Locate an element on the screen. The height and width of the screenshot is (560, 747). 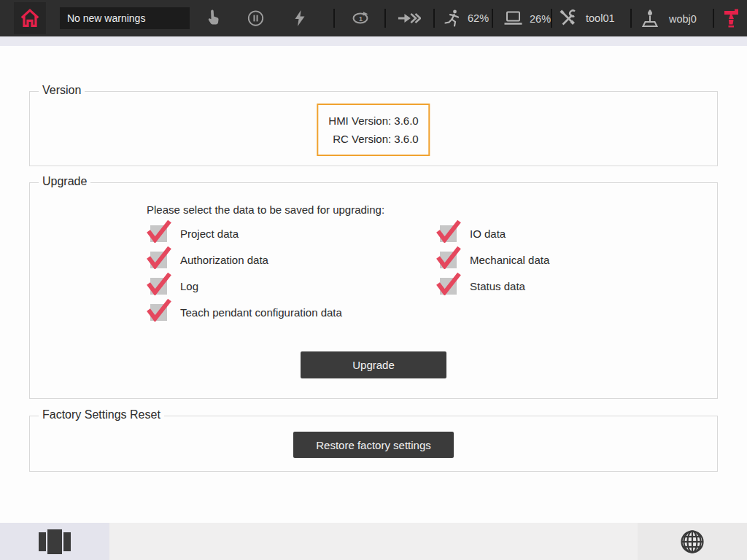
storage-indicator: 26% is located at coordinates (527, 19).